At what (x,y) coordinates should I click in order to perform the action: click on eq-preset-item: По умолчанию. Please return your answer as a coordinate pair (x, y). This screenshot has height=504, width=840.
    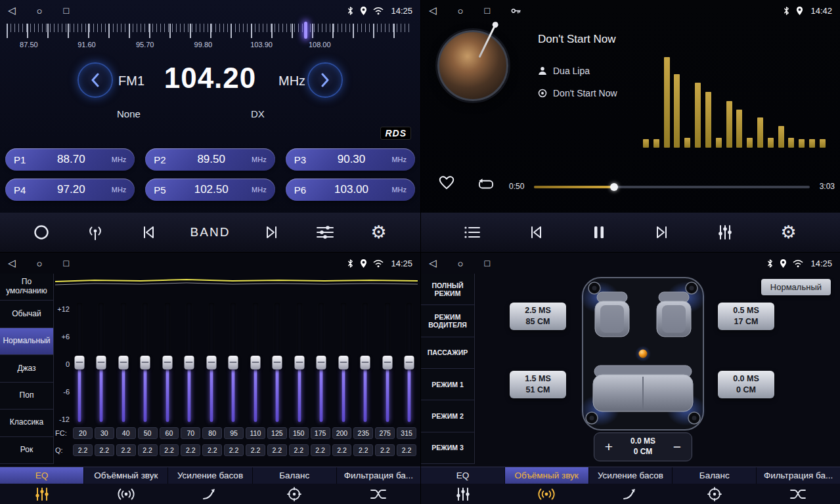
    Looking at the image, I should click on (26, 287).